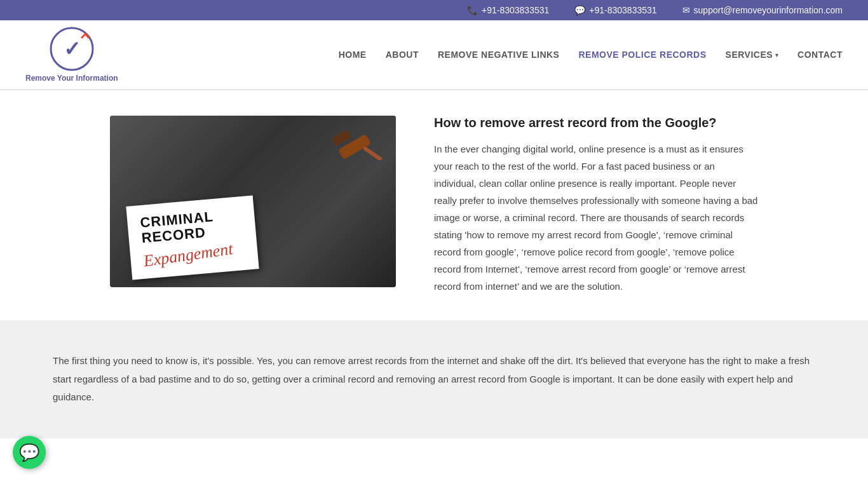 The height and width of the screenshot is (488, 868). What do you see at coordinates (434, 379) in the screenshot?
I see `footer-body-text: The first thing you need to know is, it'…` at bounding box center [434, 379].